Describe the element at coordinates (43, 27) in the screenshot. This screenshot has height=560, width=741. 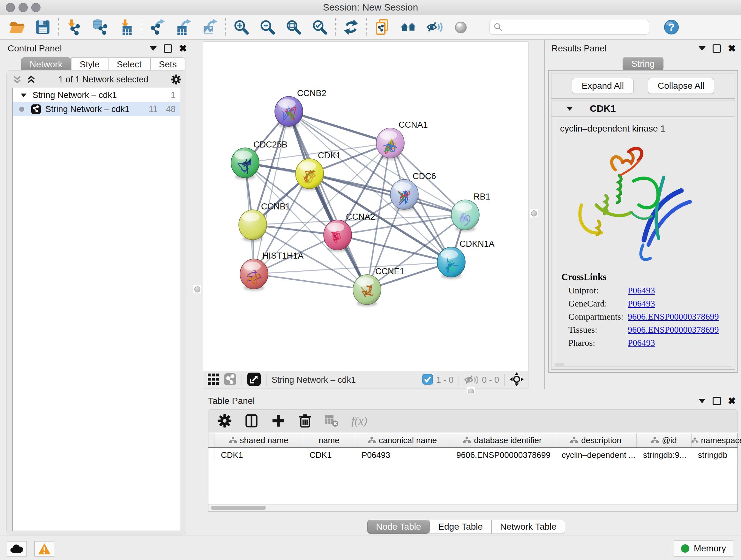
I see `save-session-icon` at that location.